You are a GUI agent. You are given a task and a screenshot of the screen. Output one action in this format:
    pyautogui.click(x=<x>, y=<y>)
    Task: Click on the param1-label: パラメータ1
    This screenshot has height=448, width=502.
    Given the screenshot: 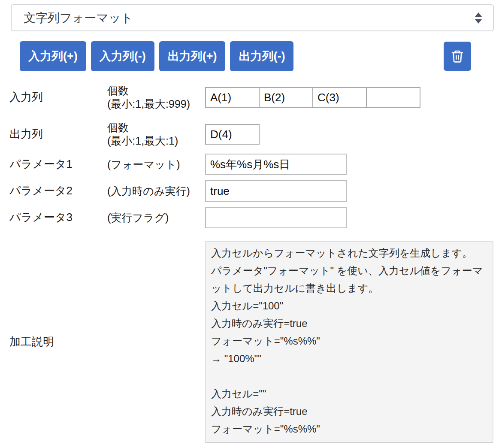 What is the action you would take?
    pyautogui.click(x=58, y=164)
    